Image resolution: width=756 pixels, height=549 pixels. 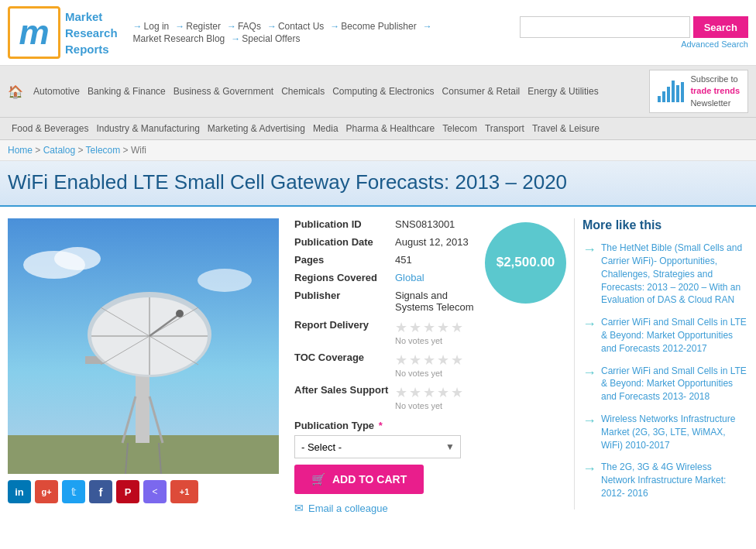 What do you see at coordinates (605, 27) in the screenshot?
I see `search-input` at bounding box center [605, 27].